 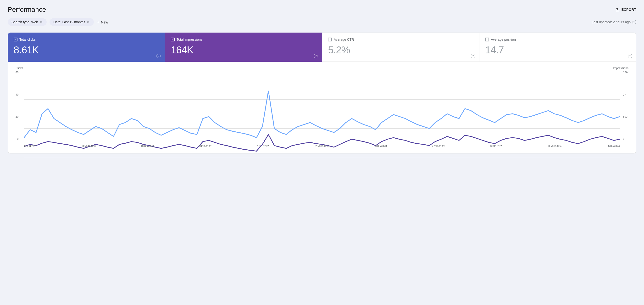 I want to click on page-title: Performance, so click(x=27, y=10).